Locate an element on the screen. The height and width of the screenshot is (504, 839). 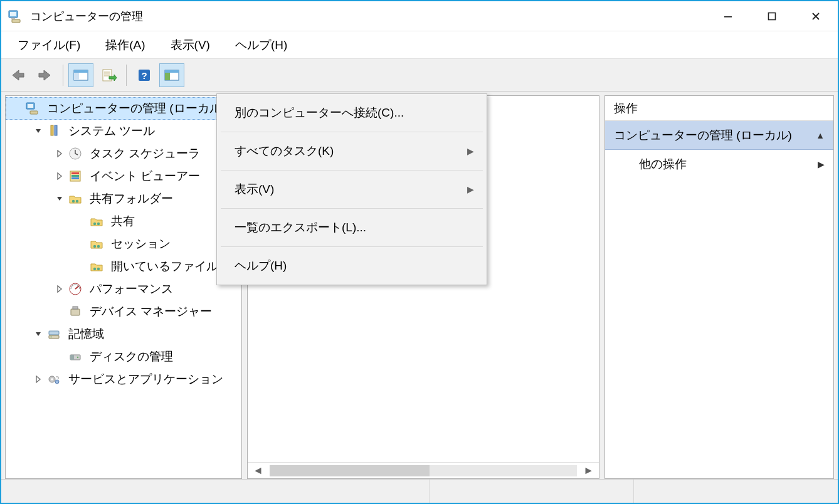
maximize-button is located at coordinates (772, 16).